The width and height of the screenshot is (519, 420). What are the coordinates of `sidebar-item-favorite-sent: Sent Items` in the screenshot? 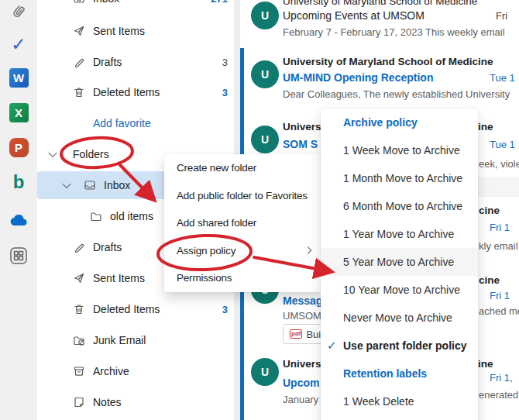 It's located at (136, 31).